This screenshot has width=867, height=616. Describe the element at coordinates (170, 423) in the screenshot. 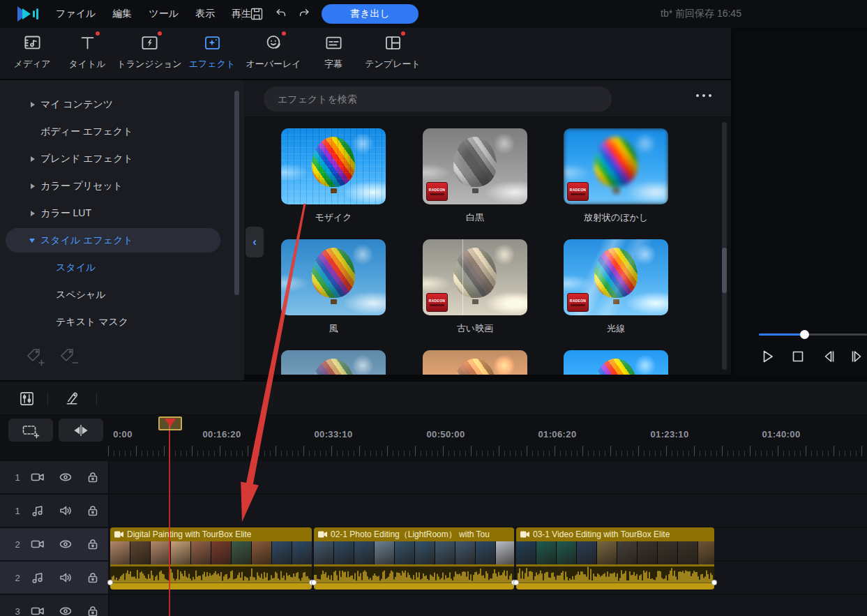

I see `playhead-handle` at that location.